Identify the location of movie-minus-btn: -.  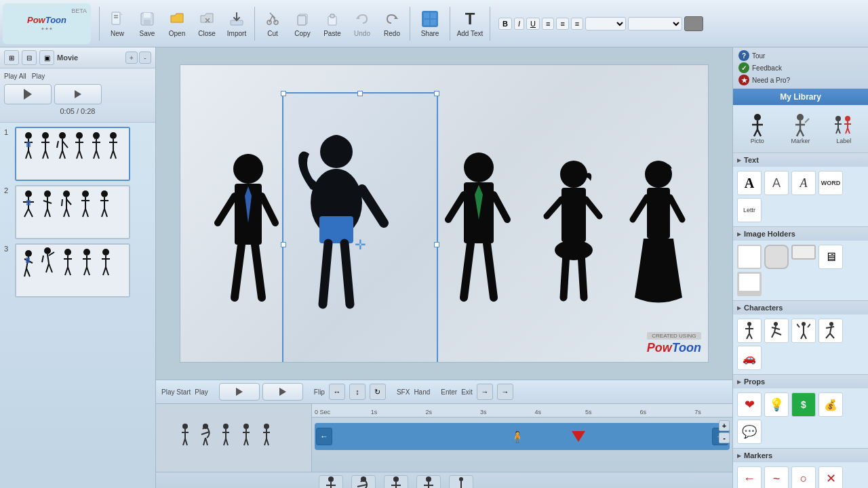
(145, 58).